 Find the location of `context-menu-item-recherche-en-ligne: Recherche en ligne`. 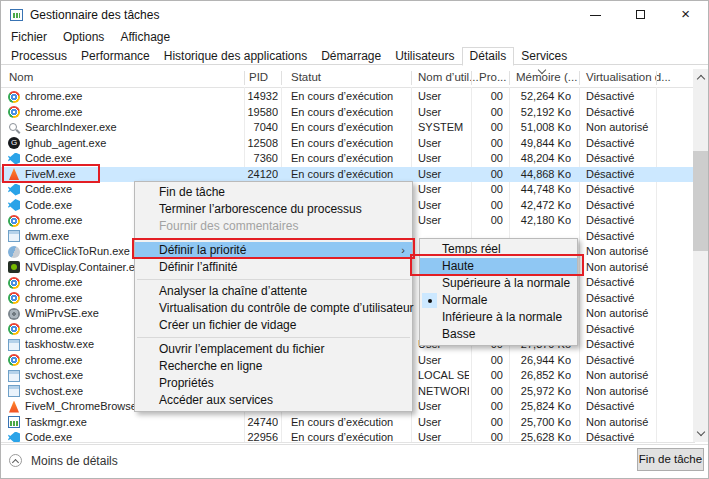

context-menu-item-recherche-en-ligne: Recherche en ligne is located at coordinates (274, 366).